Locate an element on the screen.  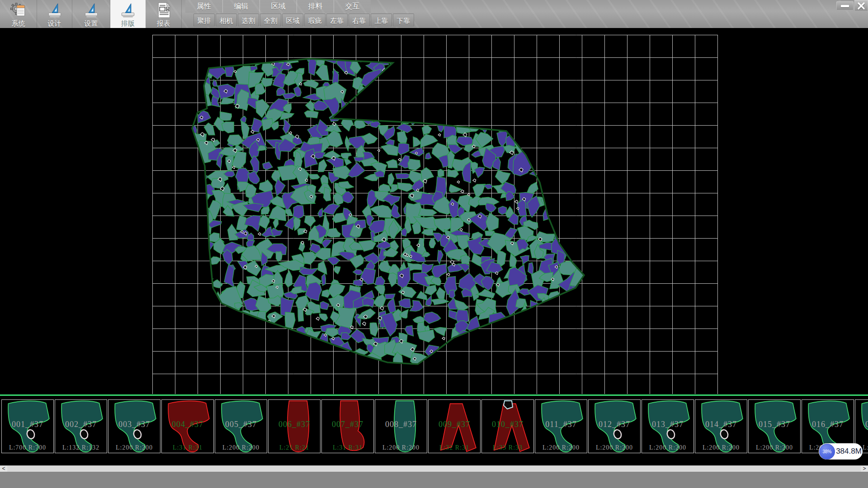
piece-thumbnail-013_#37: 013_#37L:200 R:200 is located at coordinates (668, 427).